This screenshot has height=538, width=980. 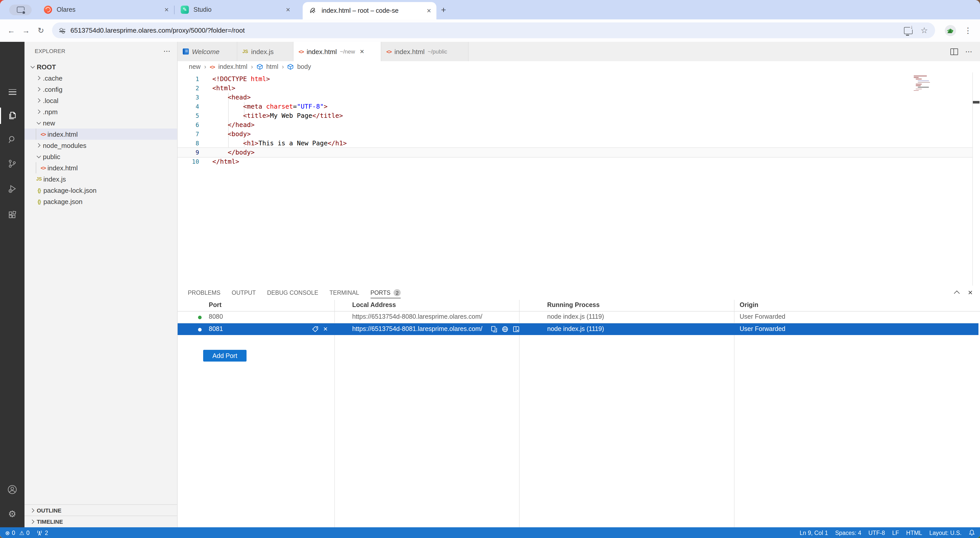 I want to click on tree-item-index-html-new: <> index.html, so click(x=101, y=134).